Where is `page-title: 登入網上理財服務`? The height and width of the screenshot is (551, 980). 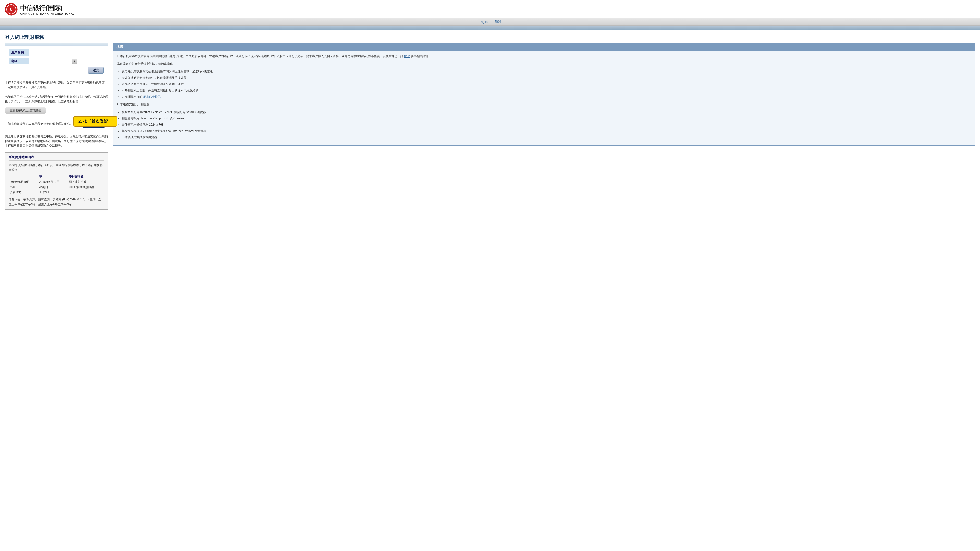
page-title: 登入網上理財服務 is located at coordinates (490, 37).